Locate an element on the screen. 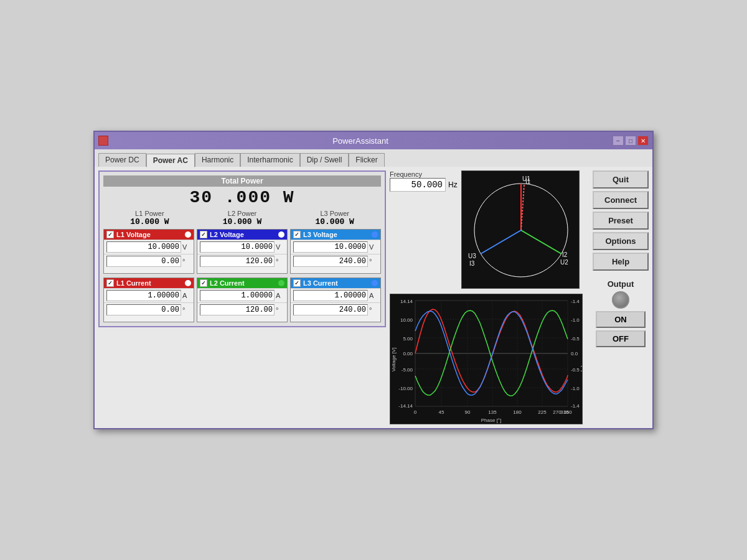  l3-current-checkbox: ✓ is located at coordinates (297, 283).